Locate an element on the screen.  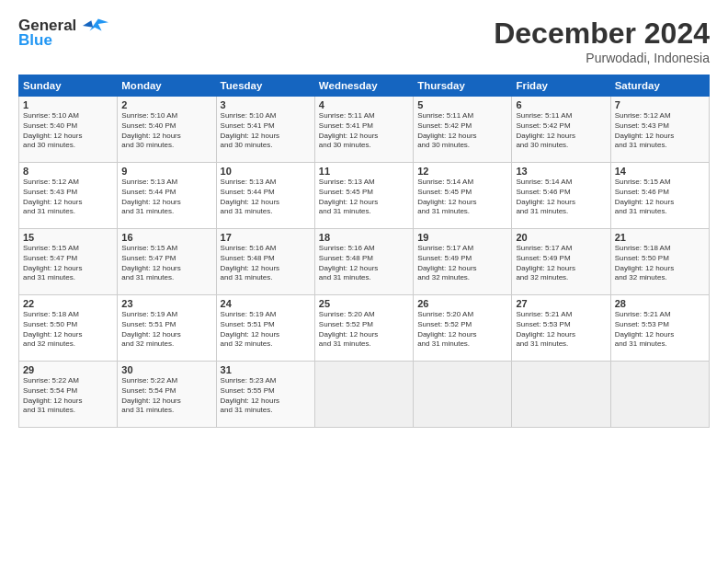
table-row: 7Sunrise: 5:12 AM Sunset: 5:43 PM Daylig… is located at coordinates (660, 130).